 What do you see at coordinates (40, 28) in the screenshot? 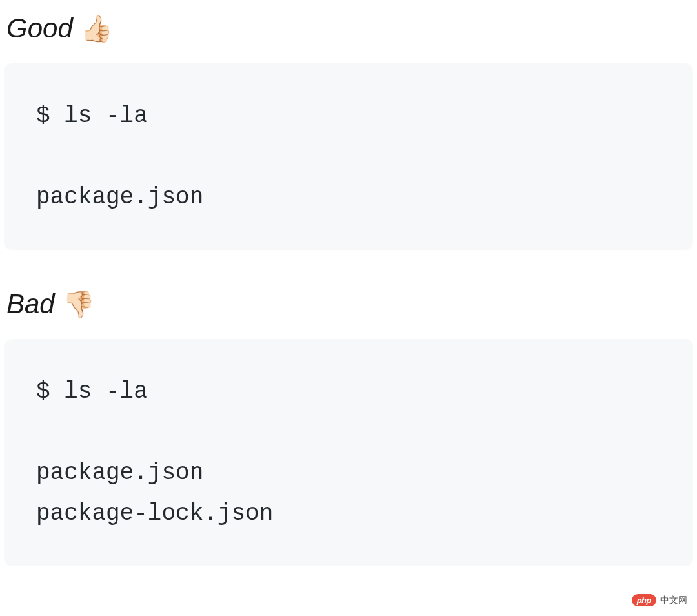
I see `good-label: Good` at bounding box center [40, 28].